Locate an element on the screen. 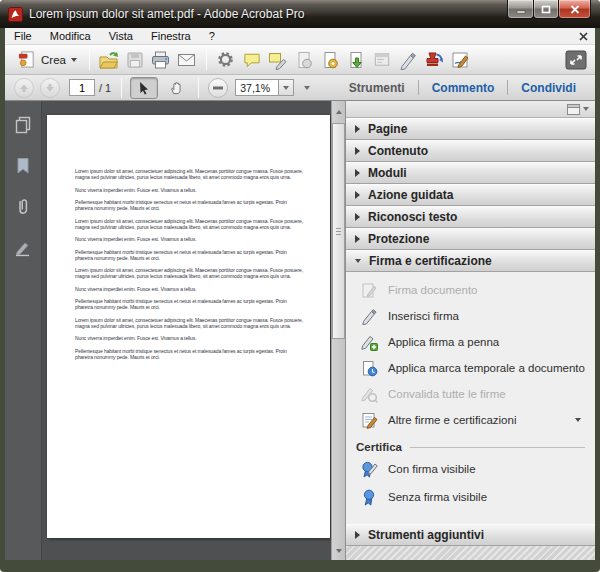  page-thumbnails-button is located at coordinates (23, 125).